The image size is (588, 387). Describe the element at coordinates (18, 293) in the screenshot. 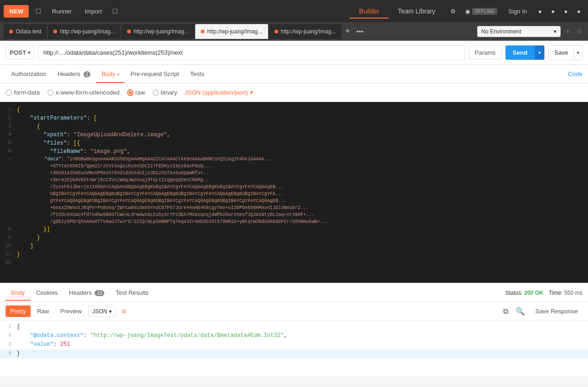

I see `resp-tab-body: Body` at that location.